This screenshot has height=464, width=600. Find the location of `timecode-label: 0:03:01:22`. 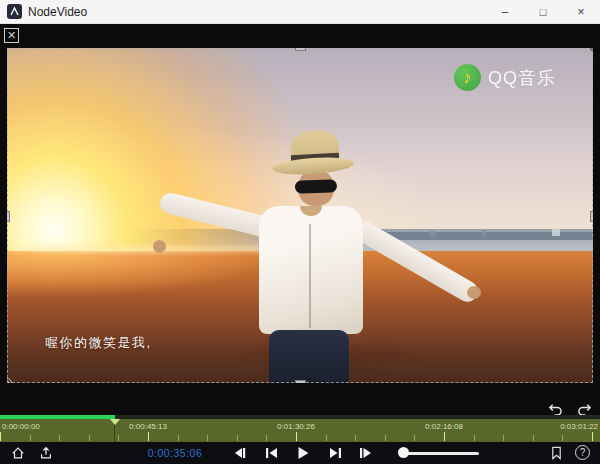

timecode-label: 0:03:01:22 is located at coordinates (579, 426).